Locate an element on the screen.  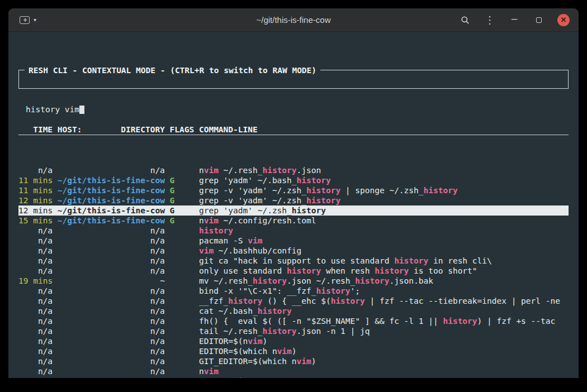
entry-command: EDITOR=$(which nvim) is located at coordinates (384, 351).